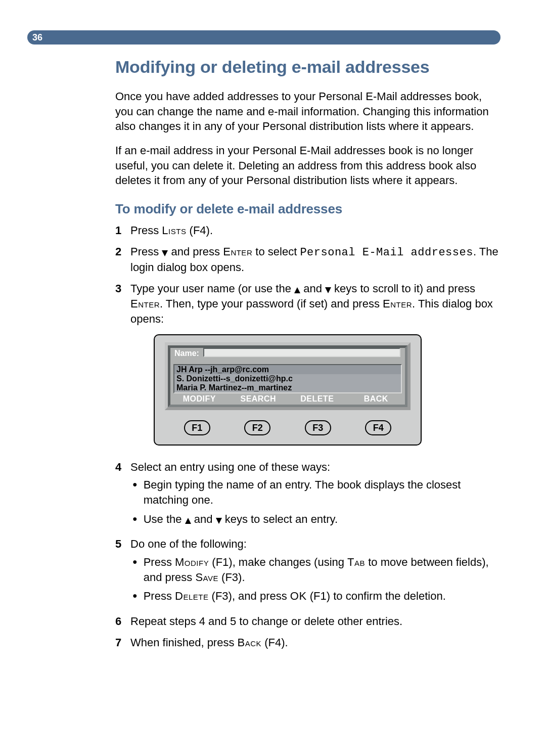 The height and width of the screenshot is (756, 546). I want to click on step-5-body: Do one of the following: Press Modify (F…, so click(315, 572).